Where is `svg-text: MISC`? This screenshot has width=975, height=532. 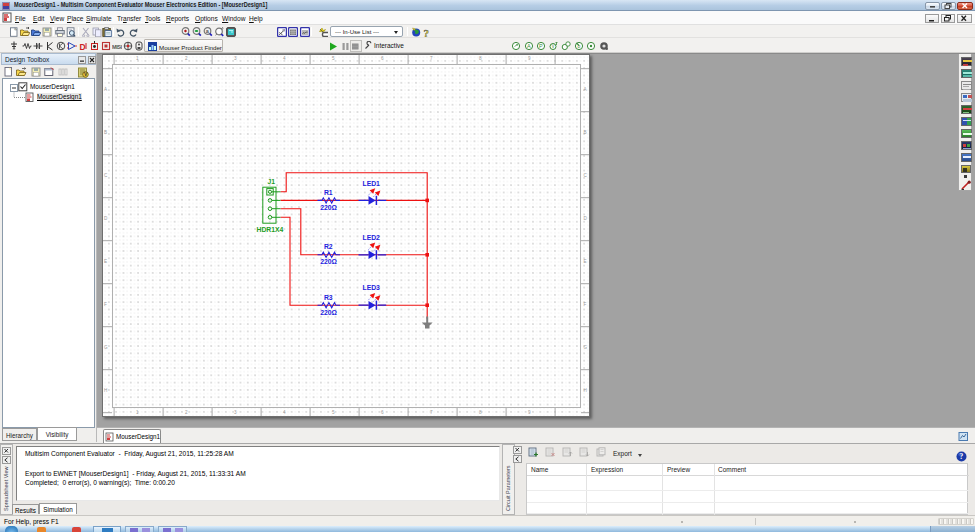
svg-text: MISC is located at coordinates (117, 46).